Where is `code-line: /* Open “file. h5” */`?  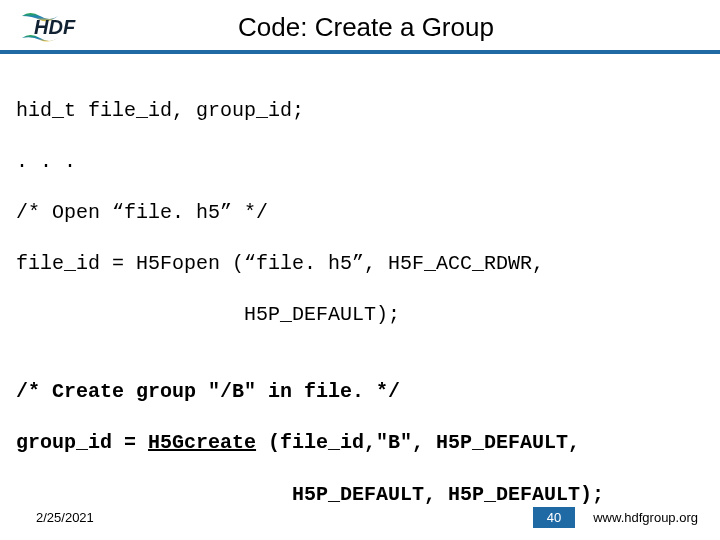
code-line: /* Open “file. h5” */ is located at coordinates (360, 213).